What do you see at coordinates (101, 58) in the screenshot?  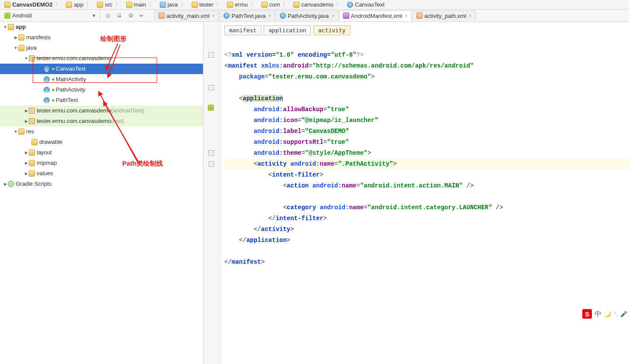 I see `tree-pkg1: tester.ermu.com.canvasdemo` at bounding box center [101, 58].